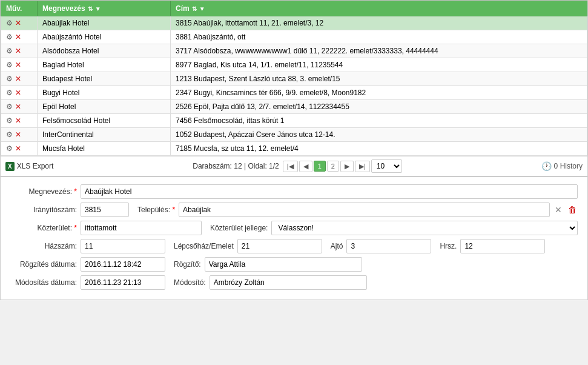  What do you see at coordinates (190, 283) in the screenshot?
I see `modosito-label: Módosító:` at bounding box center [190, 283].